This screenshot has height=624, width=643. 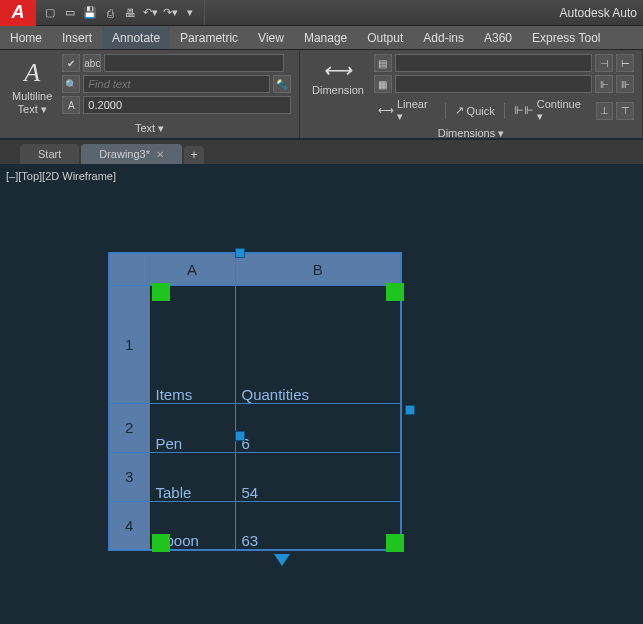 What do you see at coordinates (240, 253) in the screenshot?
I see `grip-column-top` at bounding box center [240, 253].